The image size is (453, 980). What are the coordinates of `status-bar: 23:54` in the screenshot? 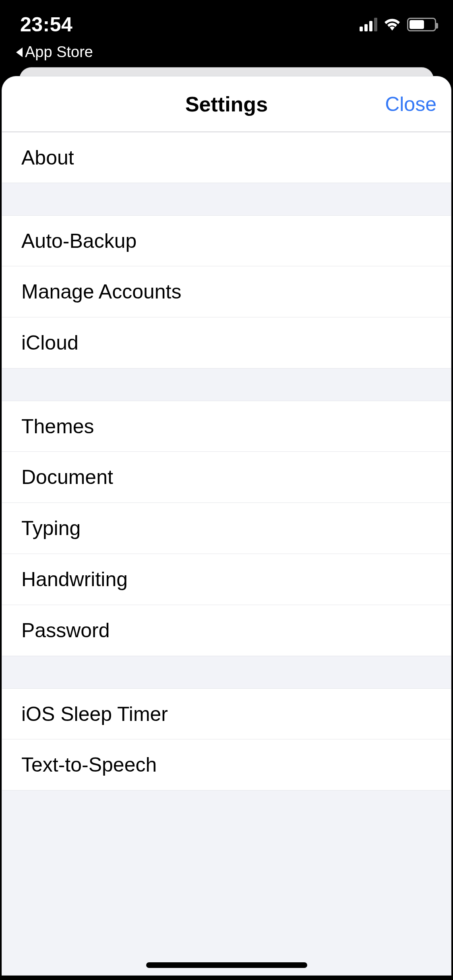 It's located at (226, 21).